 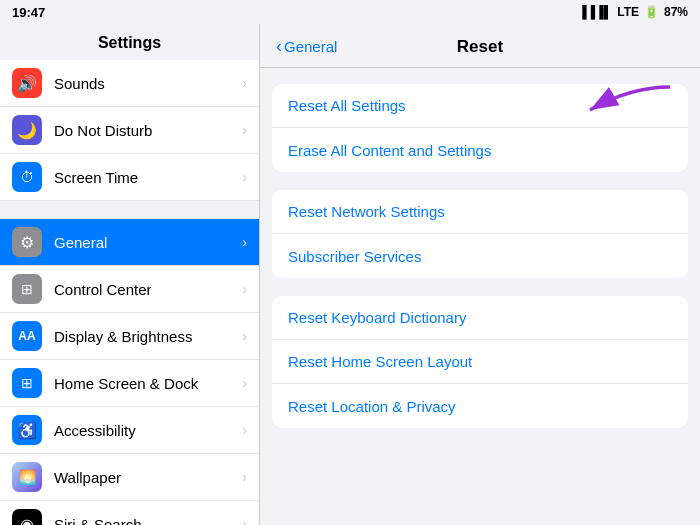 I want to click on wallpaper-icon: 🌅, so click(x=27, y=477).